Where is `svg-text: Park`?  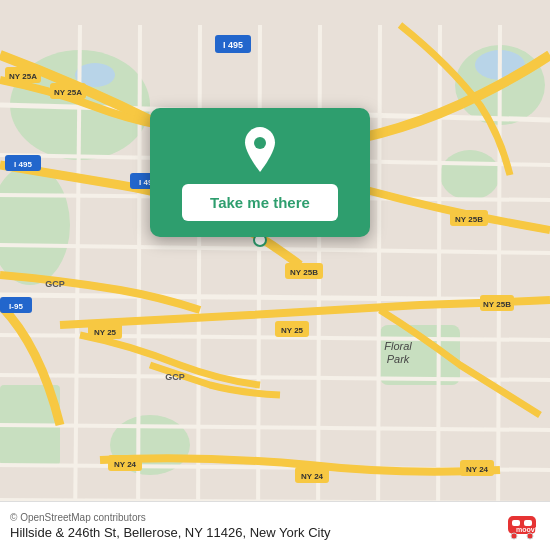 svg-text: Park is located at coordinates (398, 359).